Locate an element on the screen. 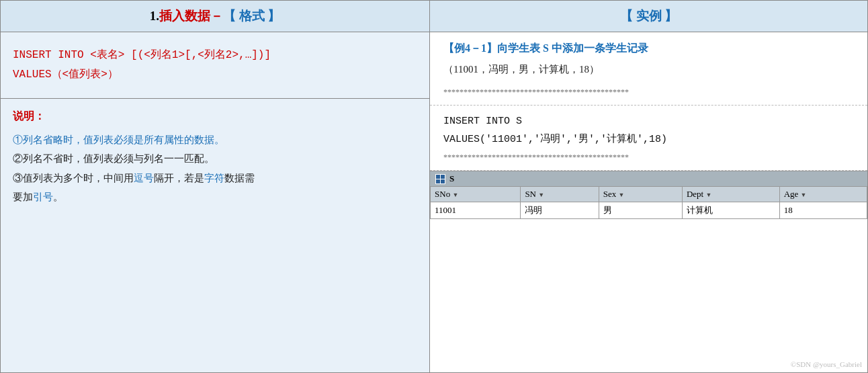 This screenshot has width=868, height=373. note3-line2-after: 。 is located at coordinates (58, 197).